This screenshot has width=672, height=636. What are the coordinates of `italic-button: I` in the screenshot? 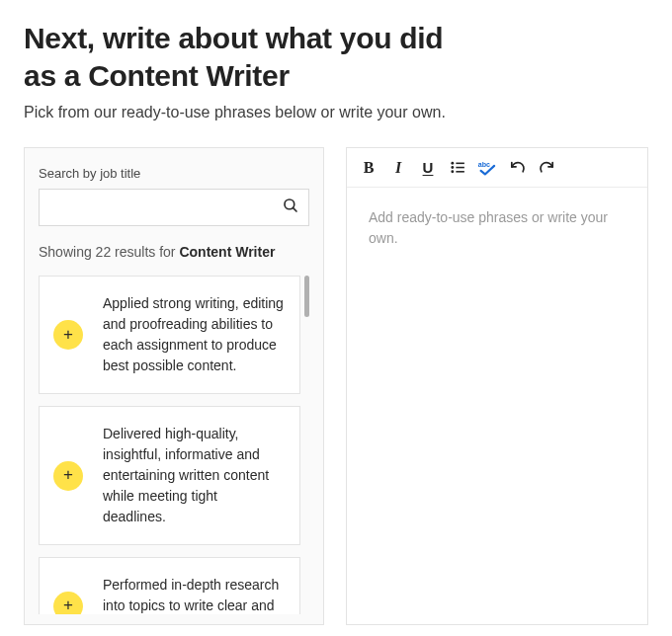 It's located at (398, 168).